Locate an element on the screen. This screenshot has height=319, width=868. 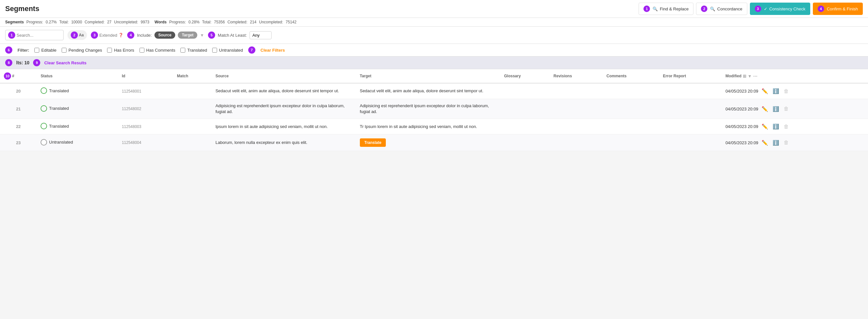
filter-has-errors-checkbox is located at coordinates (110, 50).